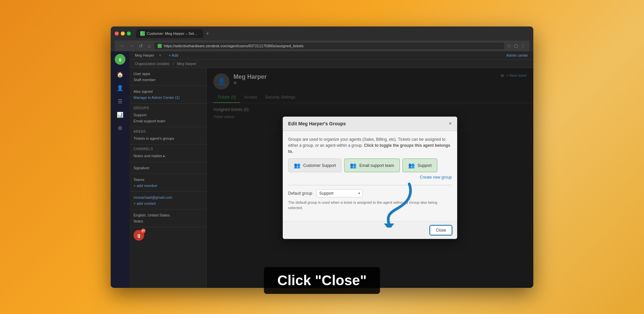 The height and width of the screenshot is (314, 644). I want to click on panel-section-groups: Groups Support Email support team, so click(168, 115).